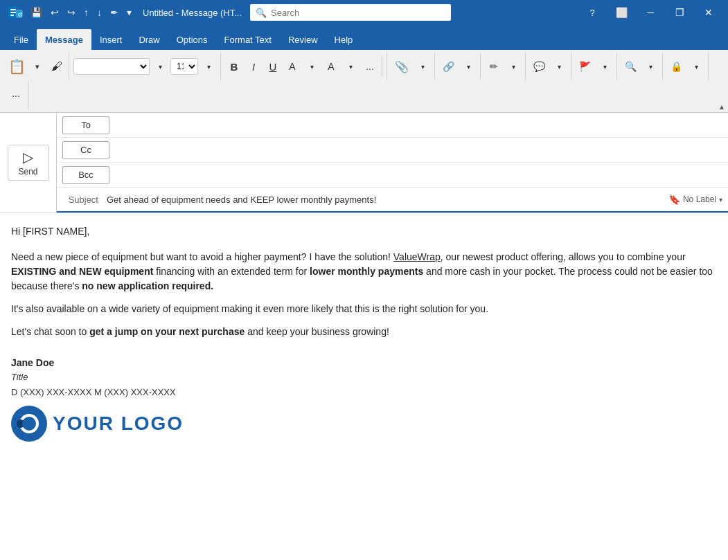  What do you see at coordinates (112, 66) in the screenshot?
I see `font-family-select` at bounding box center [112, 66].